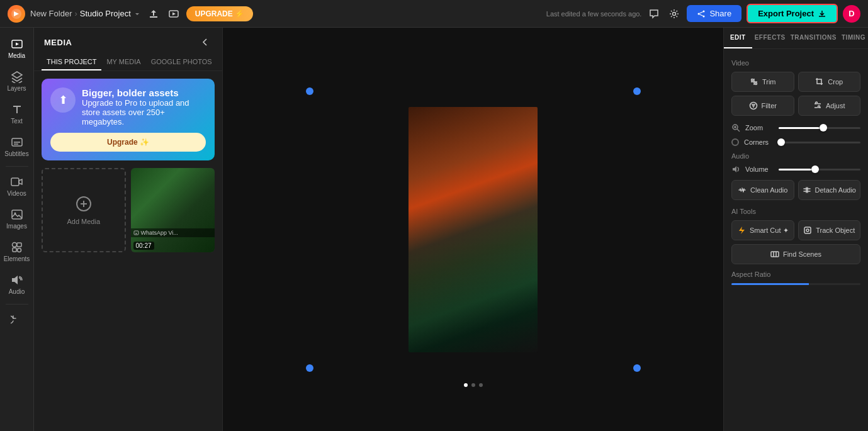 This screenshot has height=431, width=868. I want to click on project-name: Studio Project, so click(111, 14).